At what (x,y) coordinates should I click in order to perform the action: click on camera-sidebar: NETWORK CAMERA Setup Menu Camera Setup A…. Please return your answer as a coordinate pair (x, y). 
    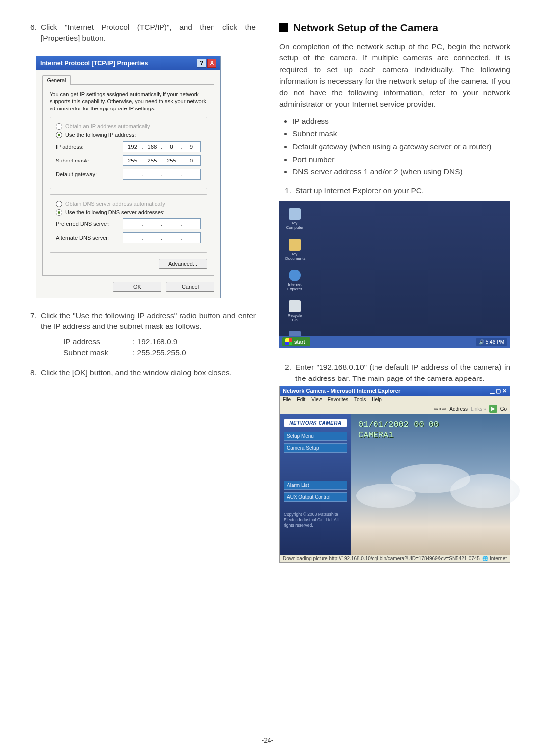
    Looking at the image, I should click on (316, 485).